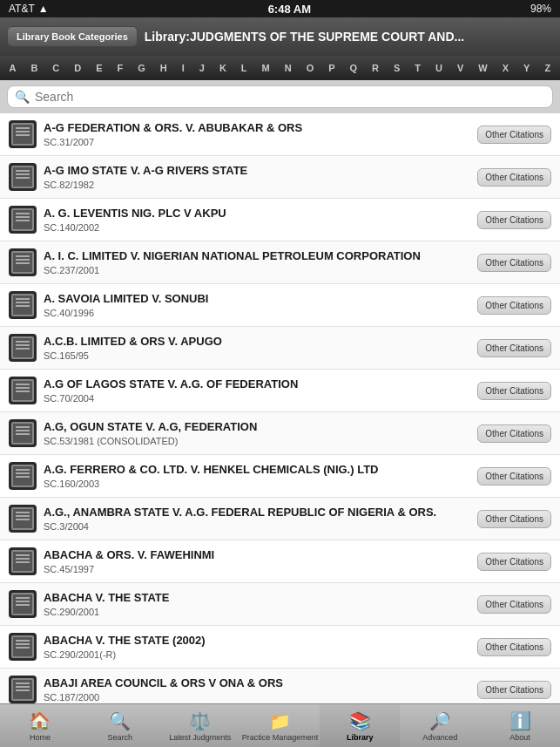  Describe the element at coordinates (244, 68) in the screenshot. I see `alpha-letter-L: L` at that location.